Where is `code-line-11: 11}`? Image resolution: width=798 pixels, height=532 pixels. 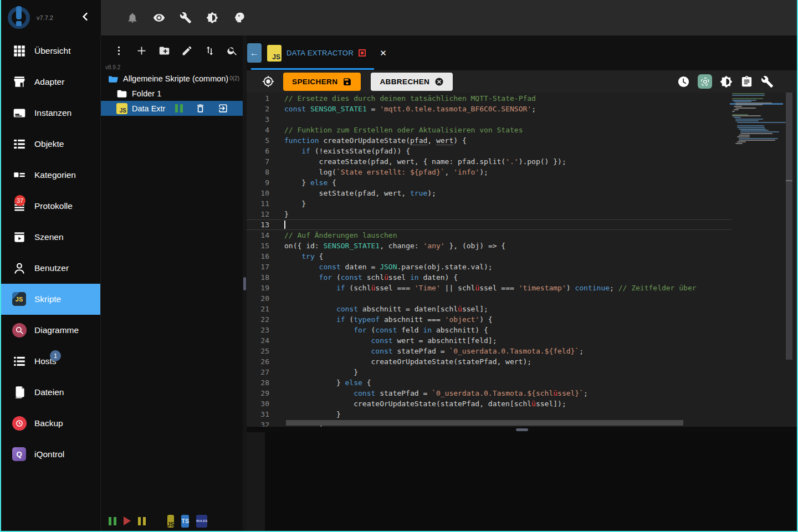
code-line-11: 11} is located at coordinates (489, 204).